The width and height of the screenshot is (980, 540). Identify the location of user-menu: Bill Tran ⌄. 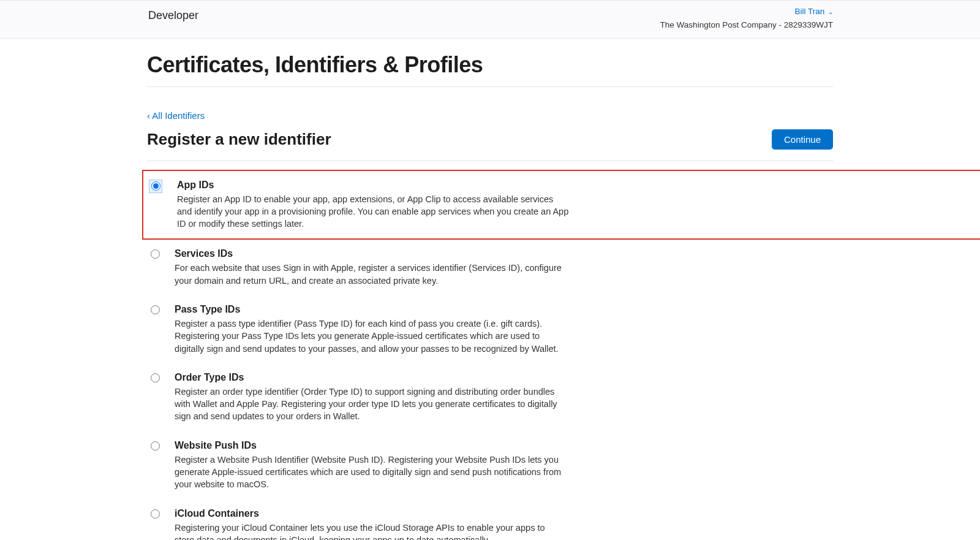
(747, 12).